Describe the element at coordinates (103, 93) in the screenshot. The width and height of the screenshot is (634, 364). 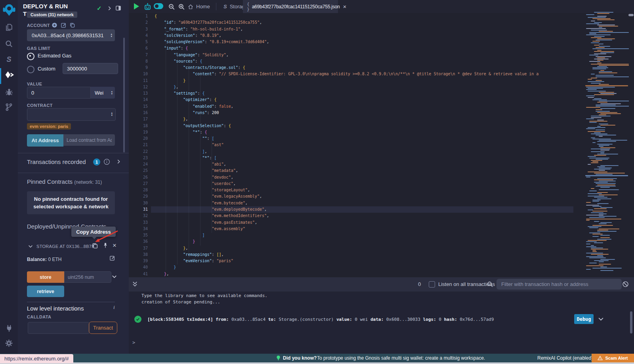
I see `value-unit-select: Wei ▴▾` at that location.